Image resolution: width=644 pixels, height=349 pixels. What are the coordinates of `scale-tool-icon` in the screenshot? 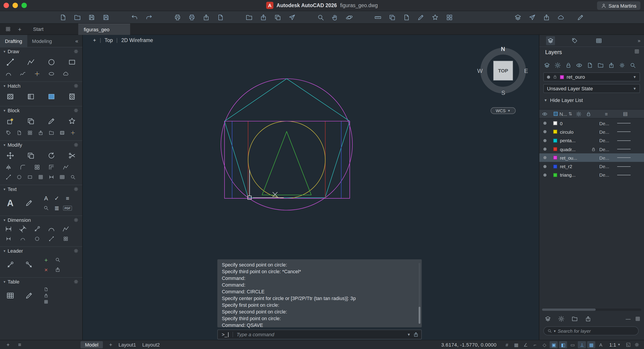 It's located at (19, 177).